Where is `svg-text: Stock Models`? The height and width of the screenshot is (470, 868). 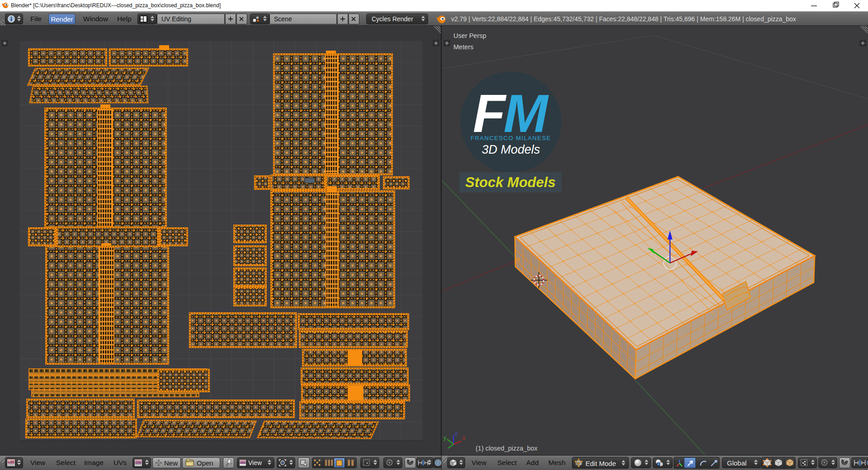
svg-text: Stock Models is located at coordinates (510, 183).